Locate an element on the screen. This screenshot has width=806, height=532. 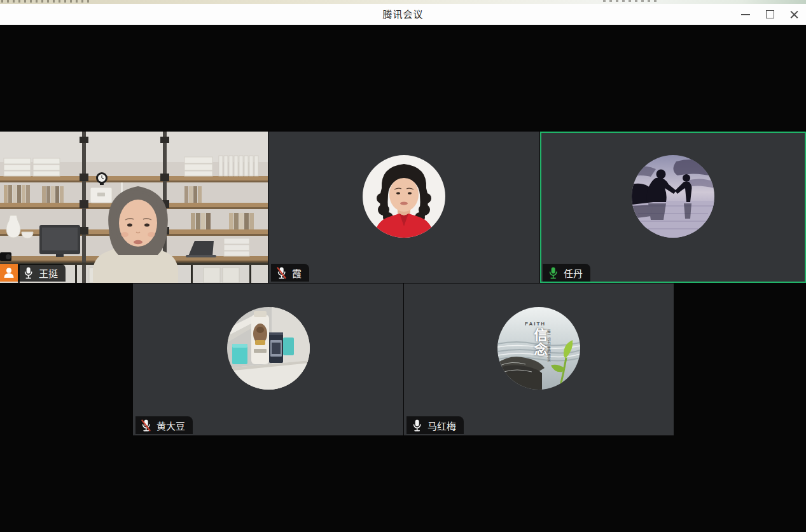
participant-tile-huangdadou: 黄大豆 is located at coordinates (268, 360).